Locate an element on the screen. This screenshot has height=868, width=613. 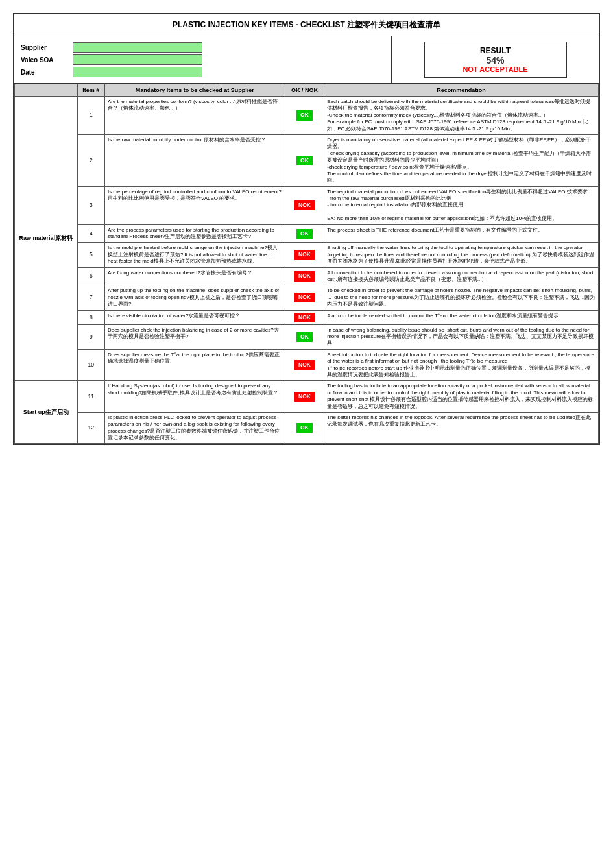
item-number: 5 is located at coordinates (91, 255).